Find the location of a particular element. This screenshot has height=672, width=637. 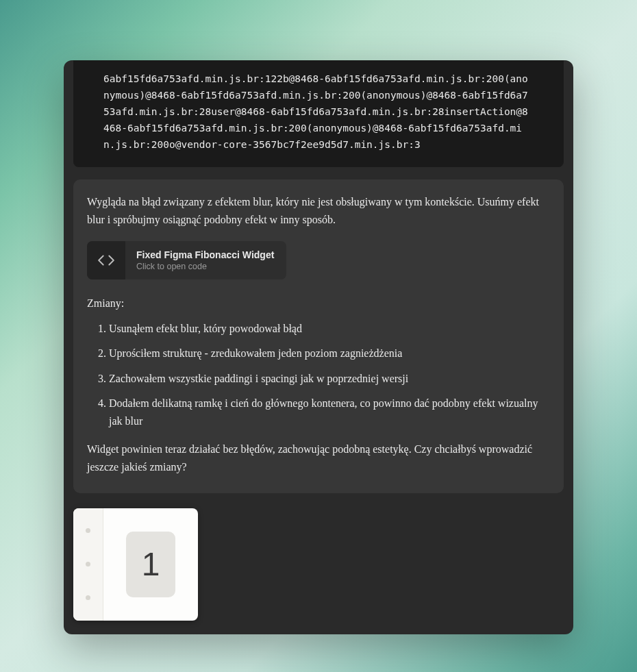

message-intro: Wygląda na błąd związany z efektem blur,… is located at coordinates (318, 211).